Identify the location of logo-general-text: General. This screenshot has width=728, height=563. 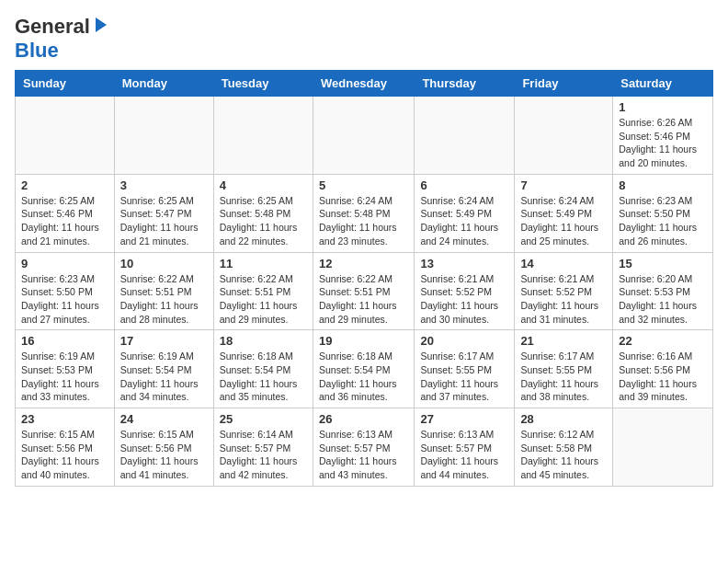
(52, 27).